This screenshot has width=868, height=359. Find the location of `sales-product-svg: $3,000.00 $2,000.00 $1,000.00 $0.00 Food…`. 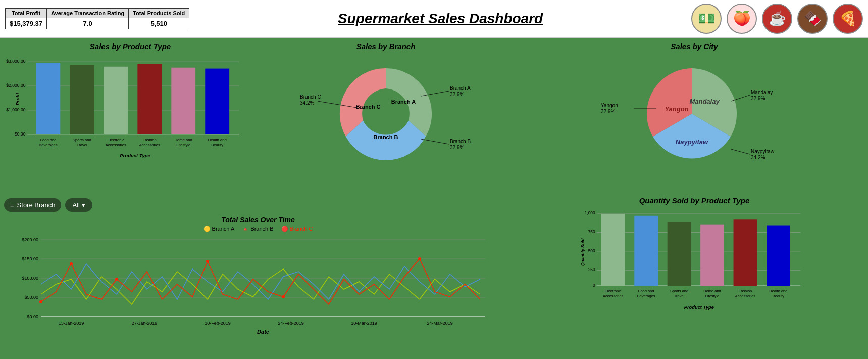

sales-product-svg: $3,000.00 $2,000.00 $1,000.00 $0.00 Food… is located at coordinates (130, 109).